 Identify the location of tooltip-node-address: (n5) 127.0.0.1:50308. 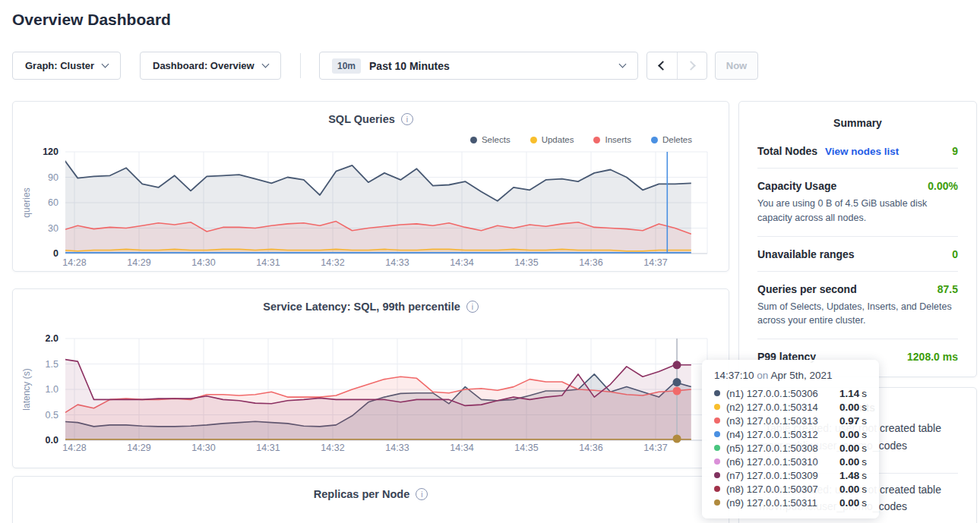
(779, 448).